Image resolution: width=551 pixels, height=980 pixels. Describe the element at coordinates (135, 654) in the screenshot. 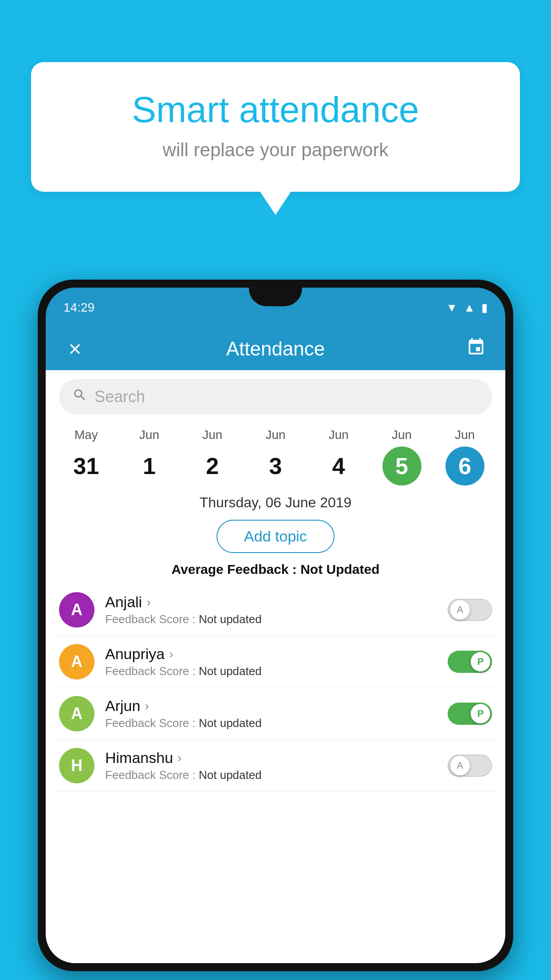

I see `student-name-text: Anupriya` at that location.